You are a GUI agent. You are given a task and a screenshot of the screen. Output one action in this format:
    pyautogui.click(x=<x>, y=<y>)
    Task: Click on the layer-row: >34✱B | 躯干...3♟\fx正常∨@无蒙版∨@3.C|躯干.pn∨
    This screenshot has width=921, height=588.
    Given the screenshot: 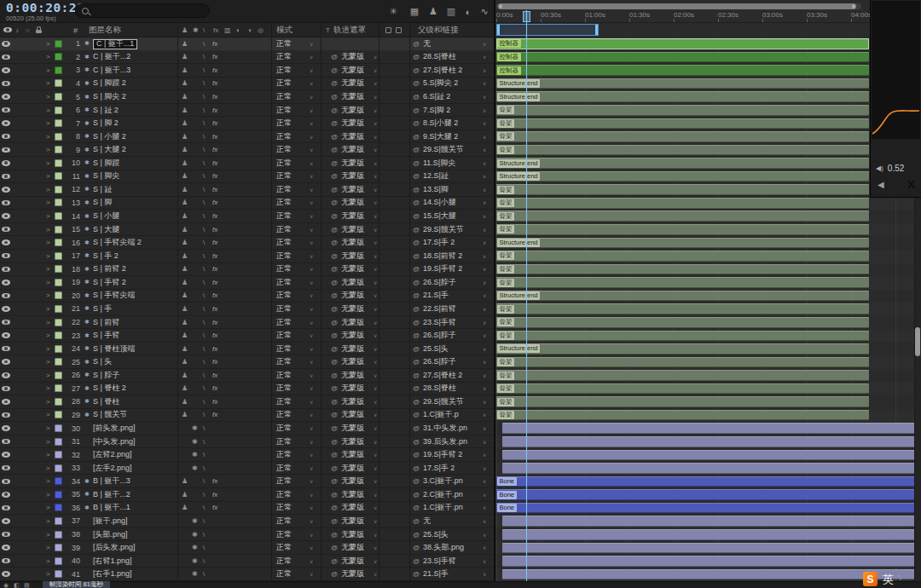 What is the action you would take?
    pyautogui.click(x=247, y=482)
    